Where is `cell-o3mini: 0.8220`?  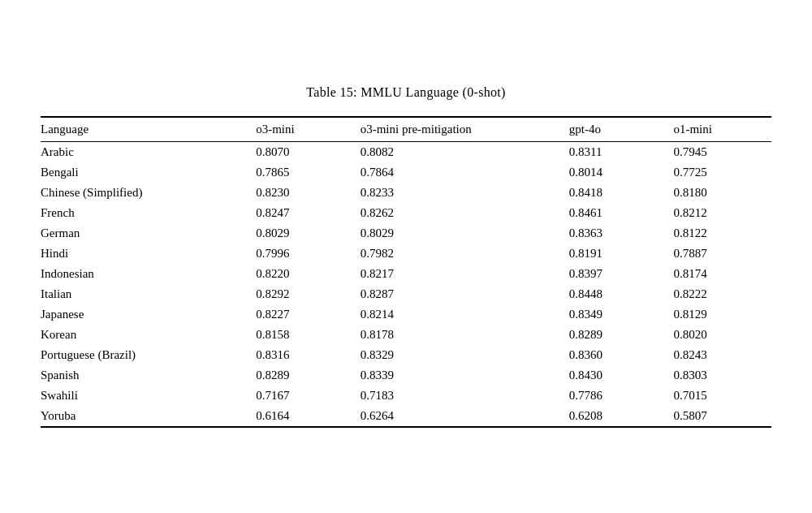
cell-o3mini: 0.8220 is located at coordinates (302, 274).